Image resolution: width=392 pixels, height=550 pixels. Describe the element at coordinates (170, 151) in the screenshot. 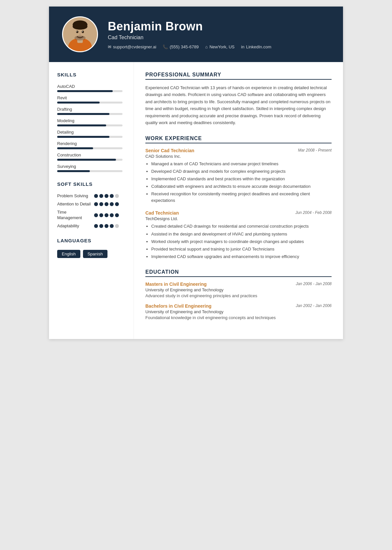

I see `job-title: Senior Cad Technician` at that location.